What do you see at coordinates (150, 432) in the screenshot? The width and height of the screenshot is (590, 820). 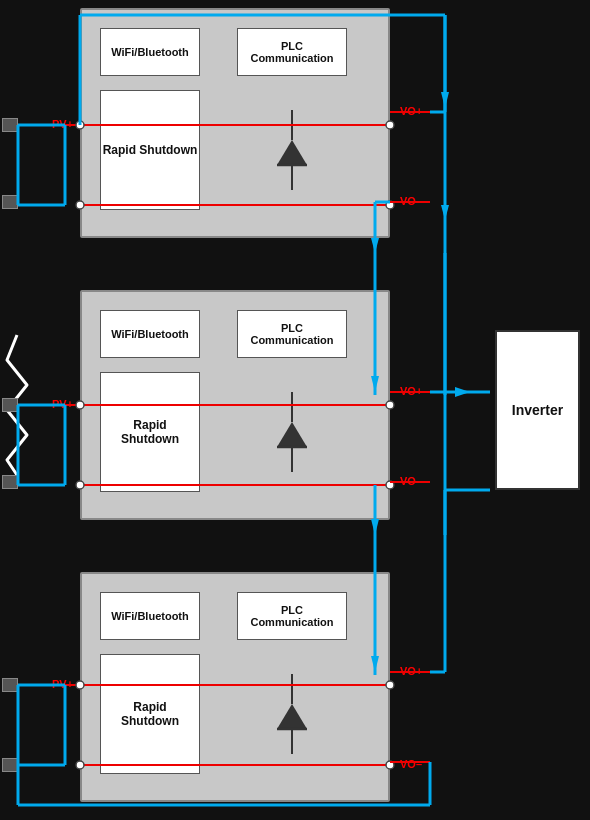 I see `rapid-shutdown-box-2: RapidShutdown` at bounding box center [150, 432].